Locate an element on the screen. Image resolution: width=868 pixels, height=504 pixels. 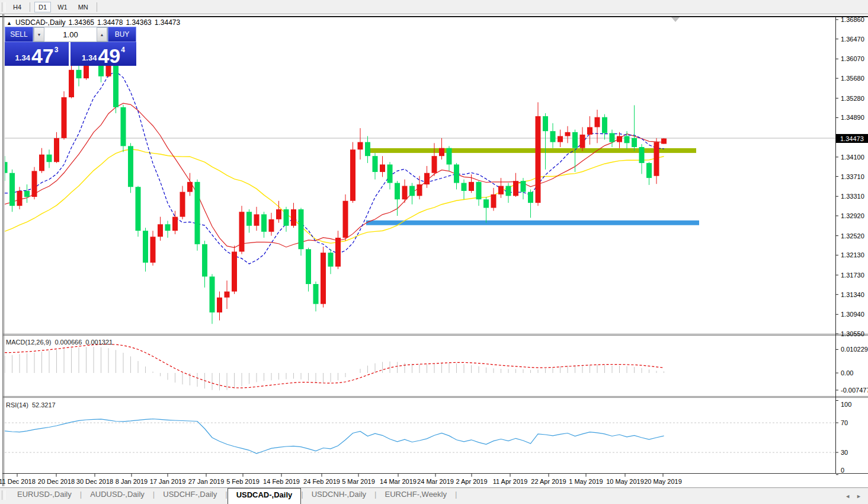
timeframe-button-d1: D1 is located at coordinates (43, 7).